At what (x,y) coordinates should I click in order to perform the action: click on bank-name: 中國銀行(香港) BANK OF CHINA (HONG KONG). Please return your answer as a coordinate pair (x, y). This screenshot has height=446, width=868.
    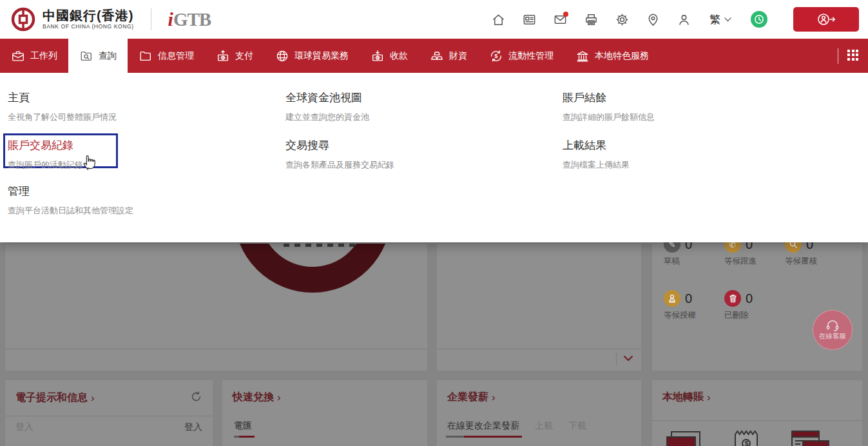
    Looking at the image, I should click on (88, 19).